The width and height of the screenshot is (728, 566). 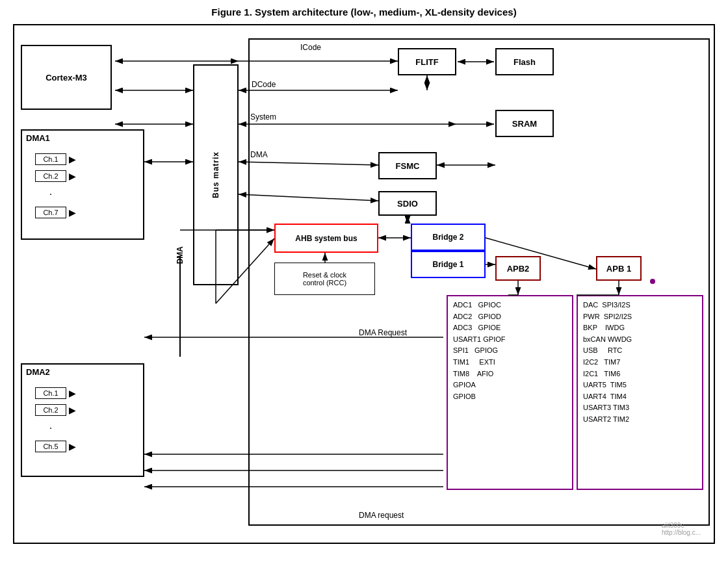 What do you see at coordinates (51, 212) in the screenshot?
I see `dma1-ch7-box: Ch.7` at bounding box center [51, 212].